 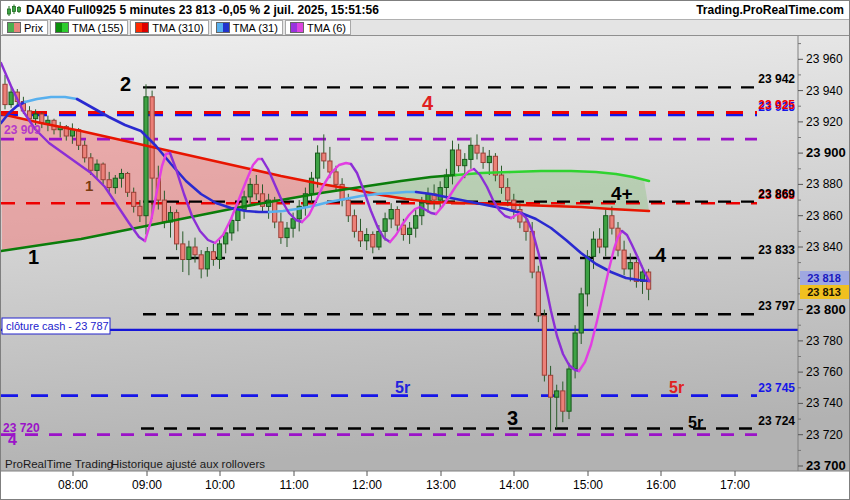 What do you see at coordinates (824, 247) in the screenshot?
I see `y-tick-label: 23 840` at bounding box center [824, 247].